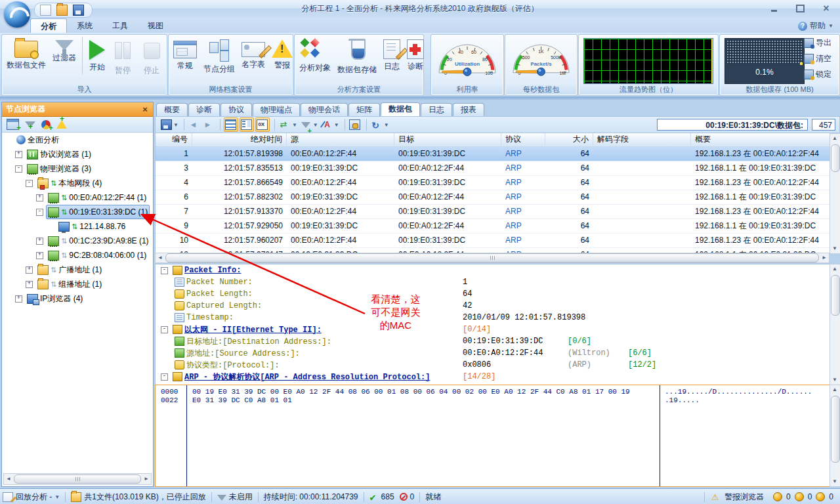 The height and width of the screenshot is (504, 840). I want to click on hex-row: 0022E0 31 39 DC C0 A8 01 01.19....., so click(492, 400).